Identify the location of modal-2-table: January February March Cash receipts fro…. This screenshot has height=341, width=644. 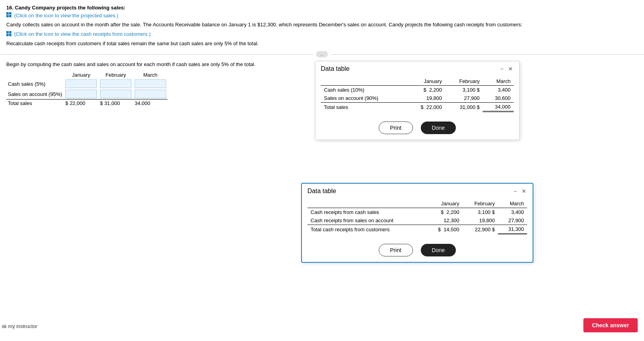
(417, 217).